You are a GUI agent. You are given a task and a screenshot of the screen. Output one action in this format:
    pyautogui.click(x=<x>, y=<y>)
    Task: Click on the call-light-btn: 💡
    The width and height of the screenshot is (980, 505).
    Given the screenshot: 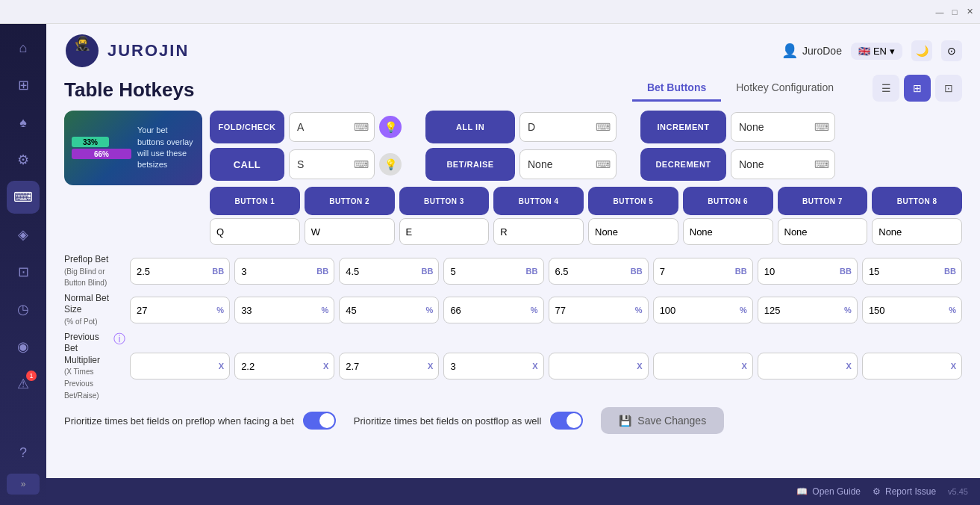 What is the action you would take?
    pyautogui.click(x=390, y=164)
    